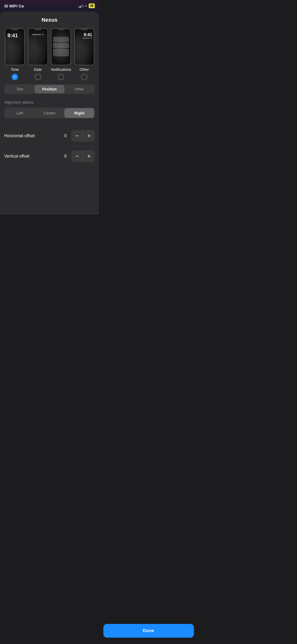  Describe the element at coordinates (50, 156) in the screenshot. I see `vertical-offset-row: Vertical offset 0 − +` at that location.